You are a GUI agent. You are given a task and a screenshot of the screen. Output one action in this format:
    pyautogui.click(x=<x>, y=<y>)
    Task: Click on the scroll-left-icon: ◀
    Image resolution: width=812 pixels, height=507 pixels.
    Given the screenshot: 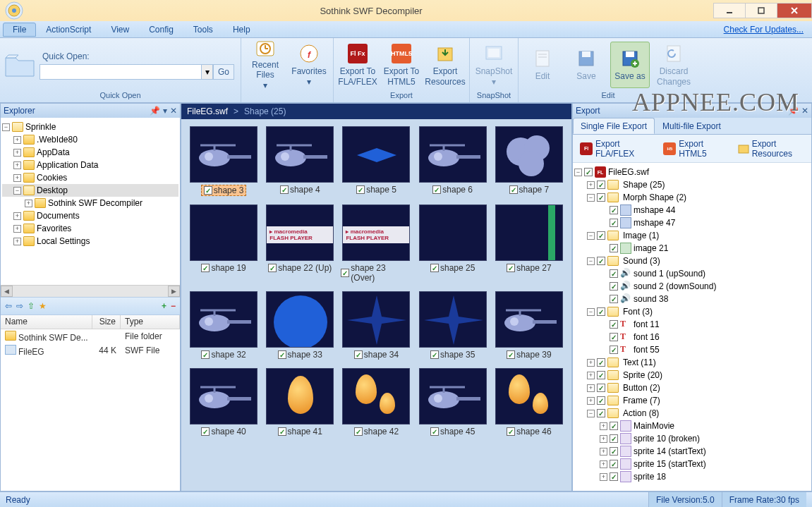 What is the action you would take?
    pyautogui.click(x=7, y=291)
    